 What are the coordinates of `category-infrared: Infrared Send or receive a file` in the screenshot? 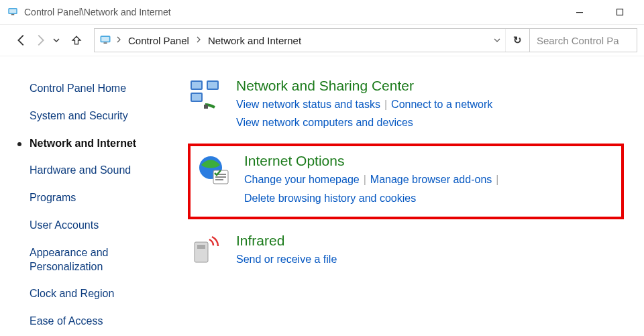 It's located at (406, 252).